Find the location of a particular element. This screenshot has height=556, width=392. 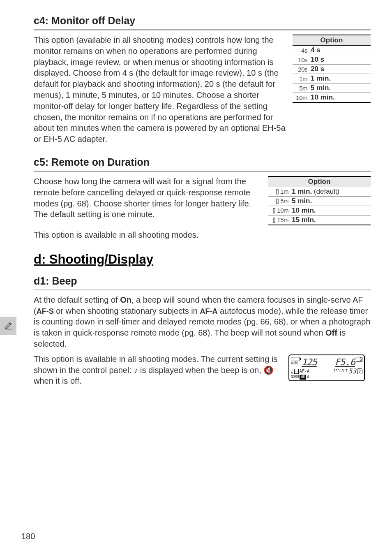

lcd-auto: AUTO is located at coordinates (296, 364).